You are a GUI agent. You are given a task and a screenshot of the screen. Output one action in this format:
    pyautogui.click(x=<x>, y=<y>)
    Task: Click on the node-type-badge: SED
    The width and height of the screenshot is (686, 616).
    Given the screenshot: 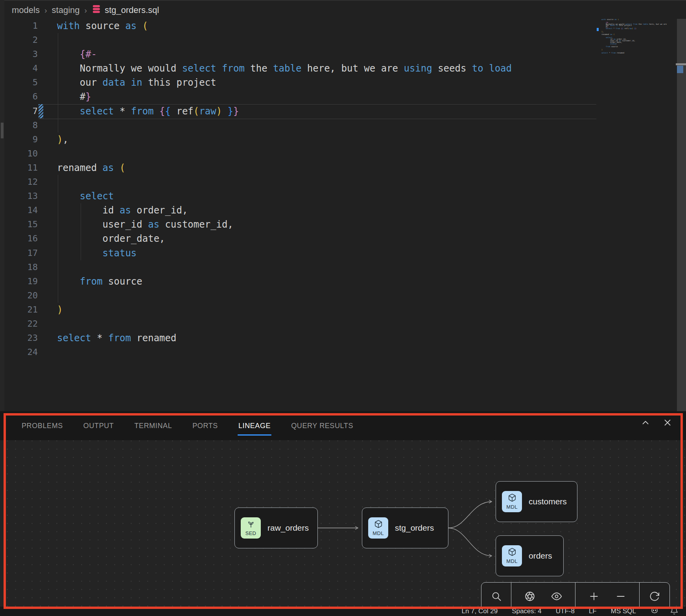 What is the action you would take?
    pyautogui.click(x=251, y=528)
    